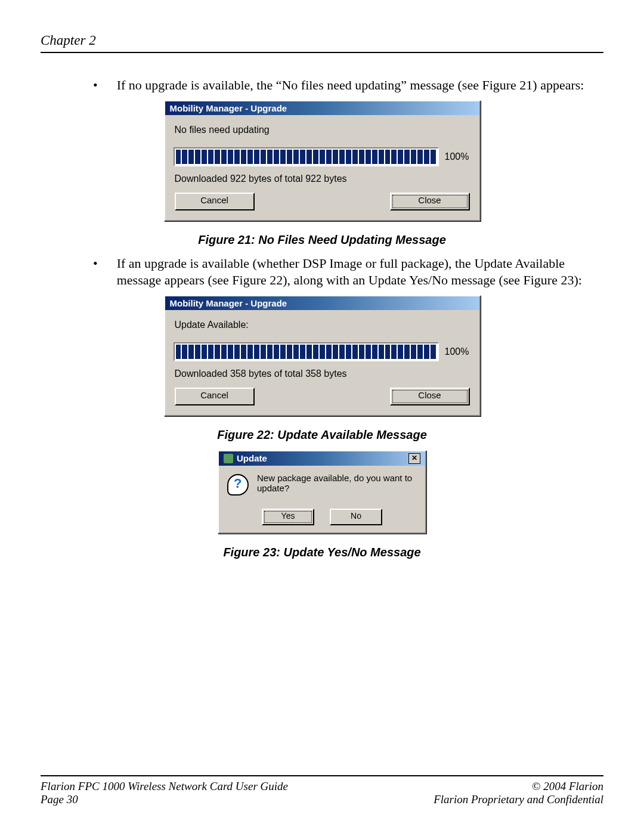  I want to click on footer-copyright: © 2004 Flarion, so click(568, 786).